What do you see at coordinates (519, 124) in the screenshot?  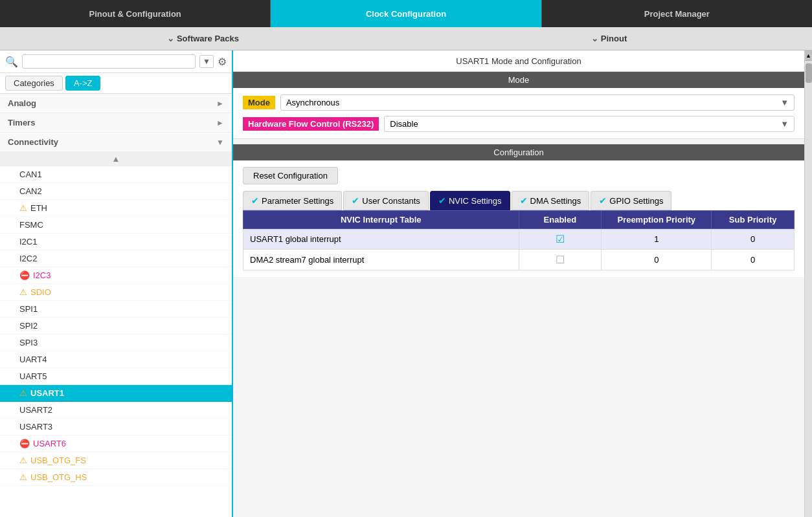 I see `flow-control-row: Hardware Flow Control (RS232) Disable ▼` at bounding box center [519, 124].